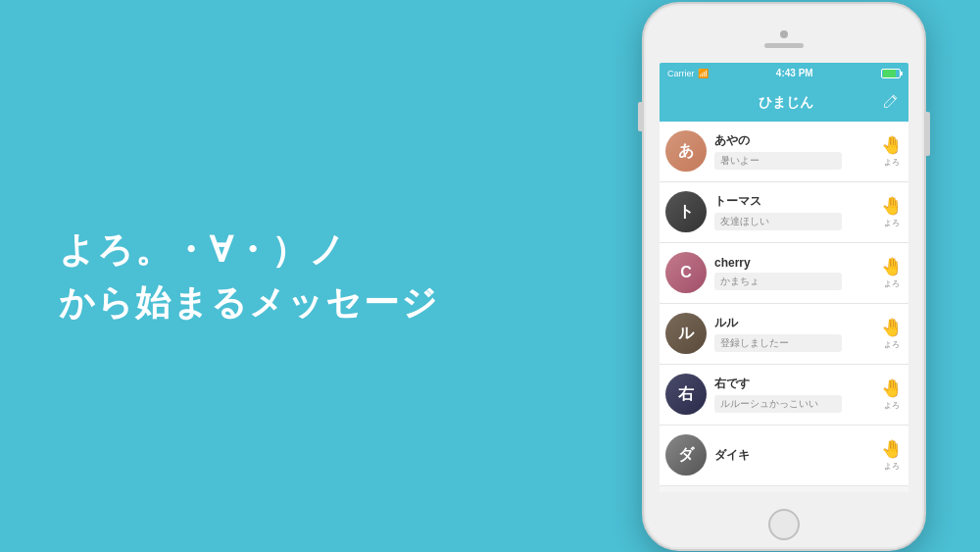 The width and height of the screenshot is (980, 552). What do you see at coordinates (304, 276) in the screenshot?
I see `promo-text: よろ。・∀・）ノ から始まるメッセージ` at bounding box center [304, 276].